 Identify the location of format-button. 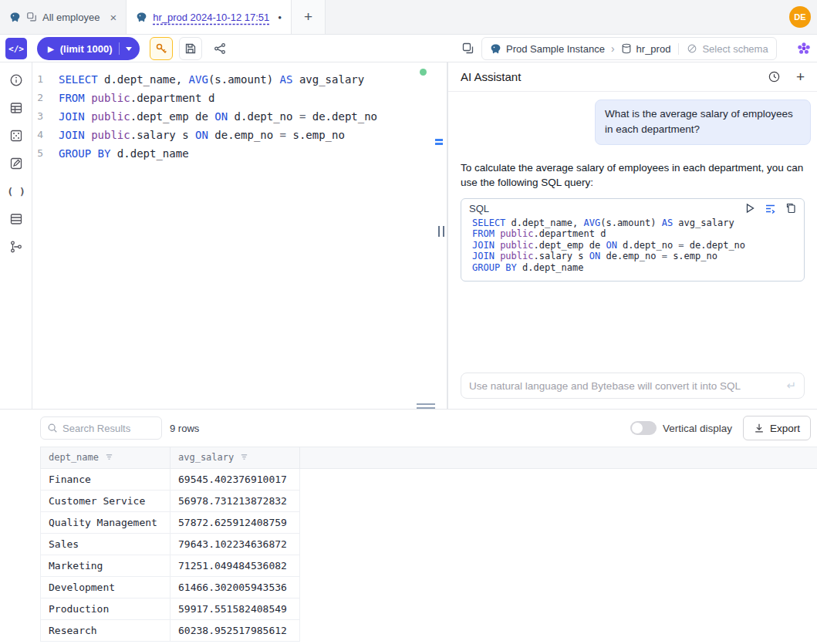
(468, 49).